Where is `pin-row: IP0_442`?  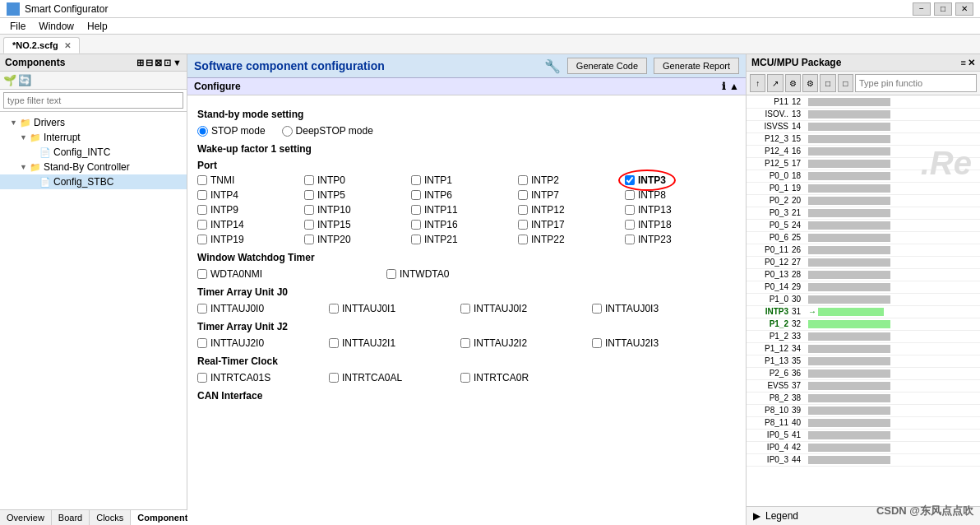
pin-row: IP0_442 is located at coordinates (863, 448).